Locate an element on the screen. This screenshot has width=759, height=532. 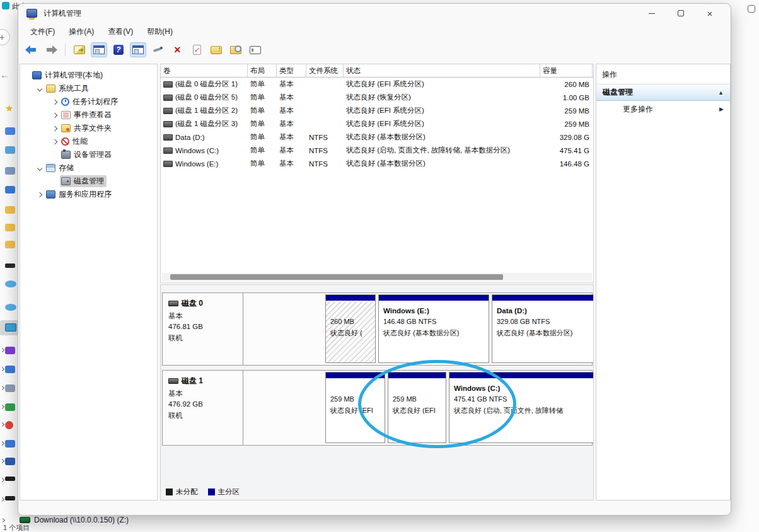
tree-item-计算机管理(本地): 计算机管理(本地) is located at coordinates (88, 76).